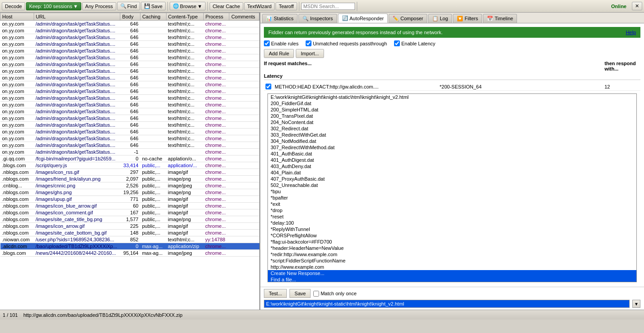  What do you see at coordinates (363, 18) in the screenshot?
I see `tab-autoresponder: 🔄 AutoResponder` at bounding box center [363, 18].